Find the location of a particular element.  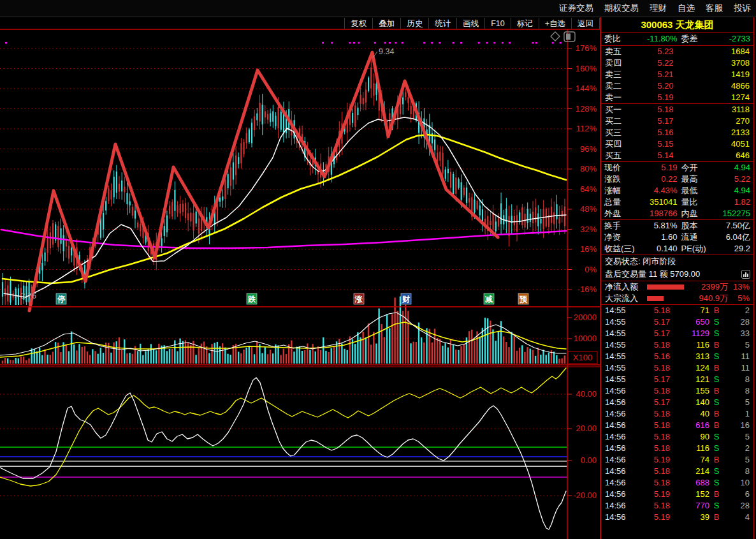

quote-label: 外盘 is located at coordinates (621, 214).